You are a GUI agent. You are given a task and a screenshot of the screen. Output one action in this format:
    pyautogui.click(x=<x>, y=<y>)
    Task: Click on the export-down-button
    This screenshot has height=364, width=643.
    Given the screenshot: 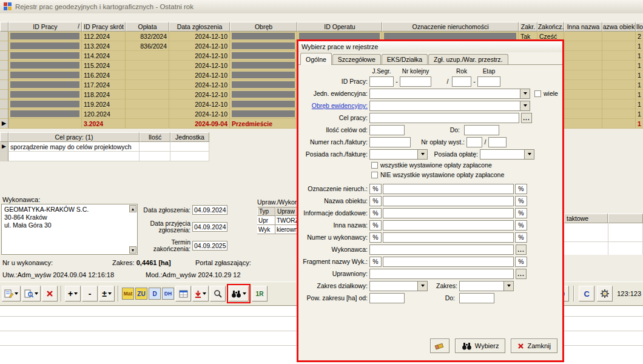 What is the action you would take?
    pyautogui.click(x=200, y=294)
    